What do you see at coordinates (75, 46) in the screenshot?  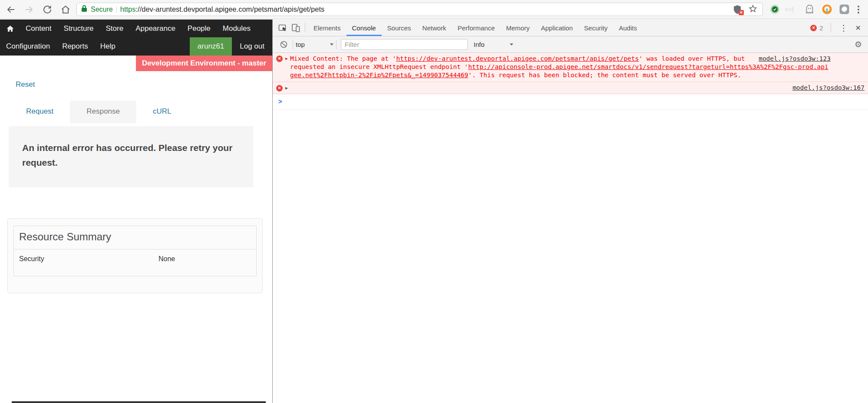 I see `admin-item-reports: Reports` at bounding box center [75, 46].